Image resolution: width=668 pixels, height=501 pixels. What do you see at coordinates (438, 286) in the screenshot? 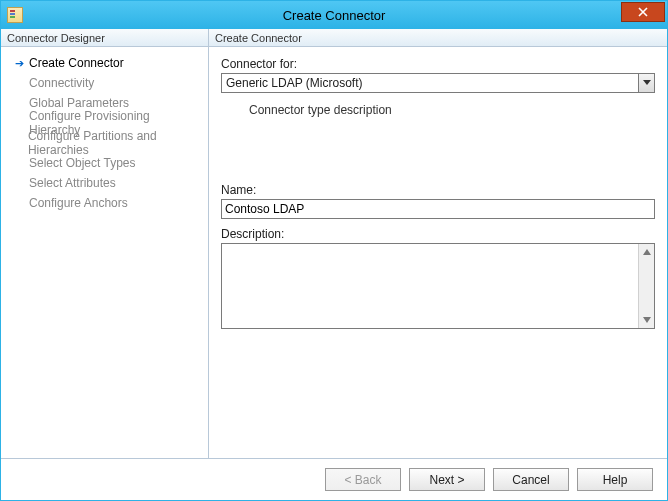
I see `description-field-wrapper` at bounding box center [438, 286].